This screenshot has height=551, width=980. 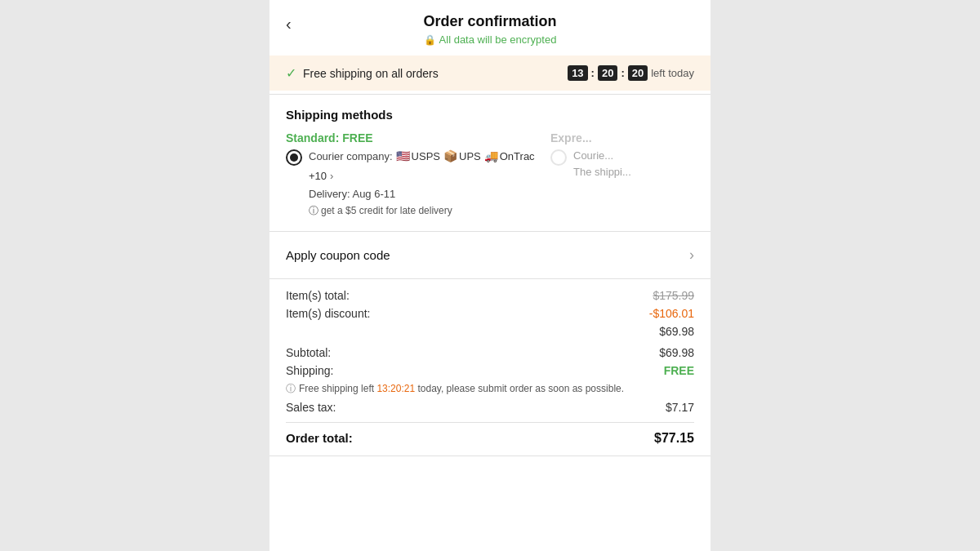 What do you see at coordinates (403, 157) in the screenshot?
I see `usps-emoji: 🇺🇸` at bounding box center [403, 157].